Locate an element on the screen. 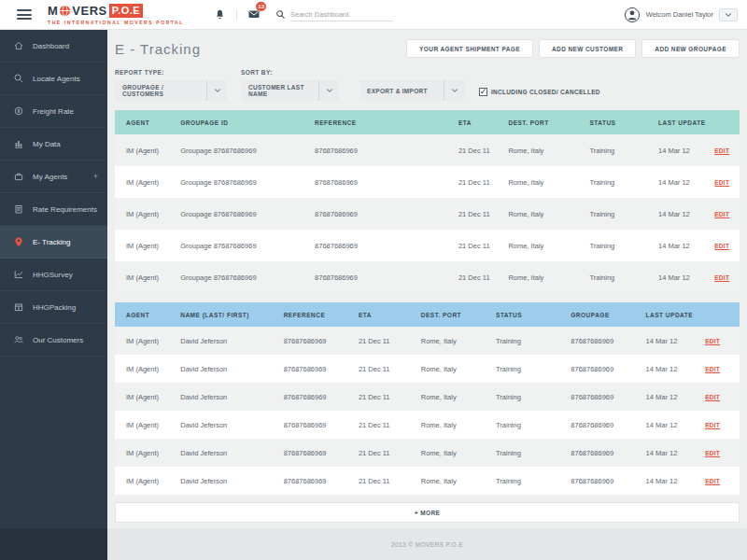 The image size is (747, 560). your-agent-shipment-page-button: YOUR AGENT SHIPMENT PAGE is located at coordinates (470, 49).